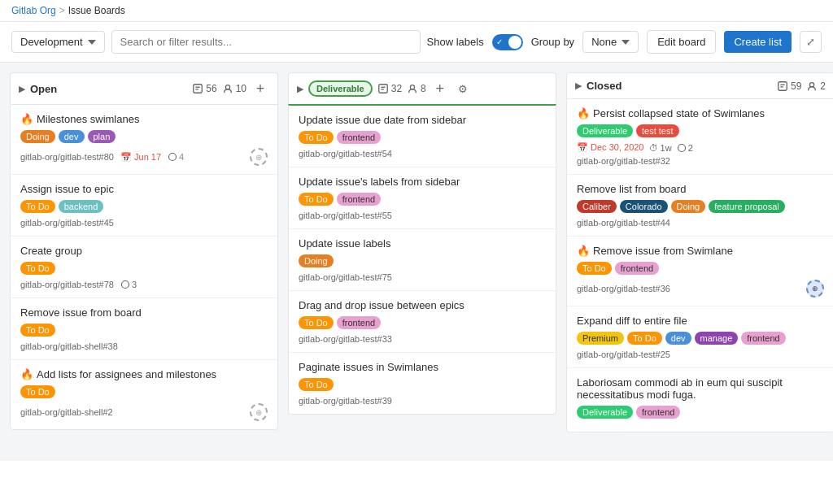 This screenshot has width=833, height=504. I want to click on label-deliverable: Deliverable, so click(605, 131).